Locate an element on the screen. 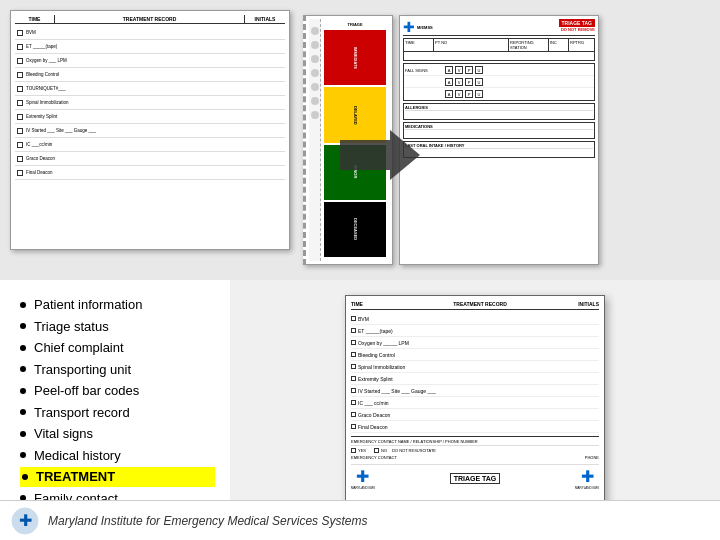 The height and width of the screenshot is (540, 720). enlarged-treatment-header: TREATMENT RECORD is located at coordinates (480, 304).